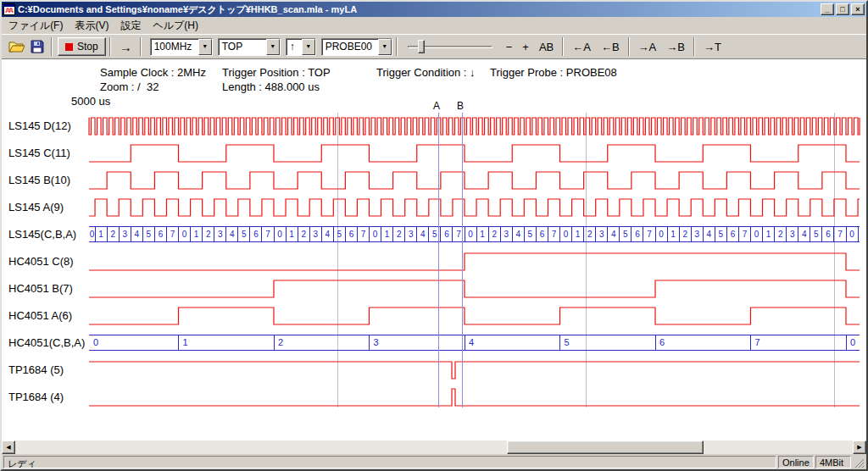  Describe the element at coordinates (17, 47) in the screenshot. I see `open-folder-icon` at that location.